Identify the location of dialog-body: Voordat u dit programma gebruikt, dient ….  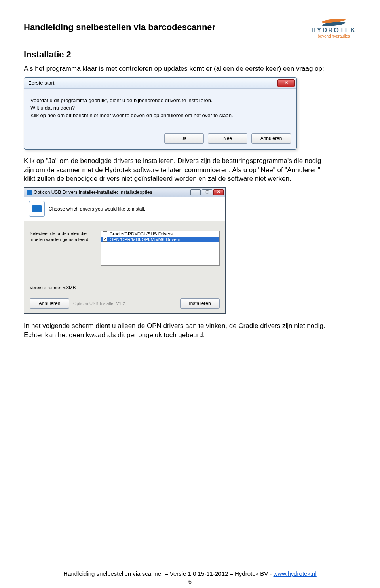
(160, 106).